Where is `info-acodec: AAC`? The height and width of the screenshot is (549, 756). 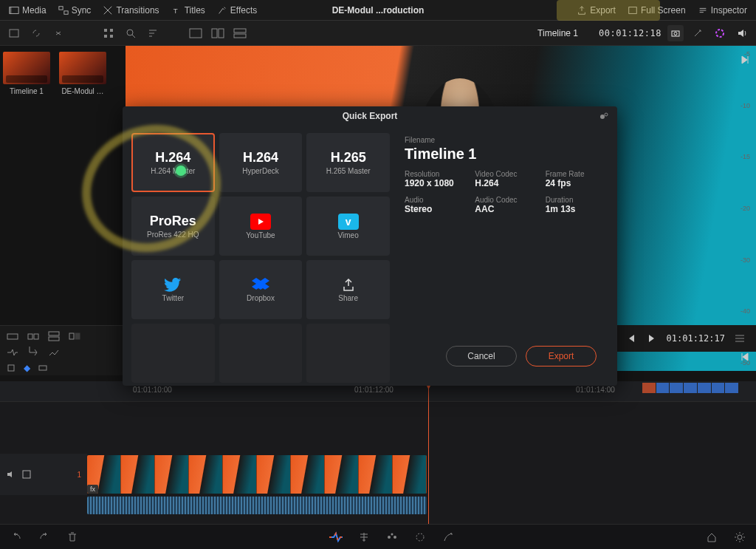
info-acodec: AAC is located at coordinates (506, 209).